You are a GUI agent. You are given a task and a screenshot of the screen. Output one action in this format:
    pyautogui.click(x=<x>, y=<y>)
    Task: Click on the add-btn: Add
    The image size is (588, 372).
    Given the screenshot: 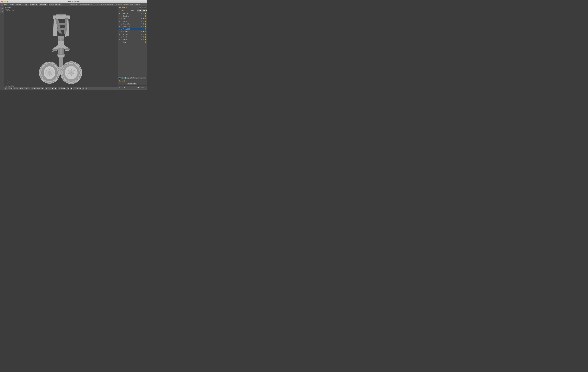 What is the action you would take?
    pyautogui.click(x=21, y=88)
    